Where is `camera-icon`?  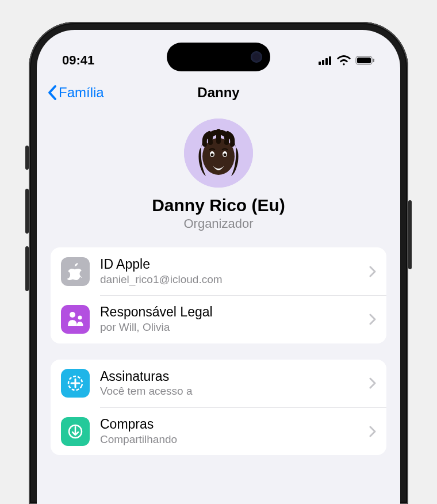
camera-icon is located at coordinates (256, 57).